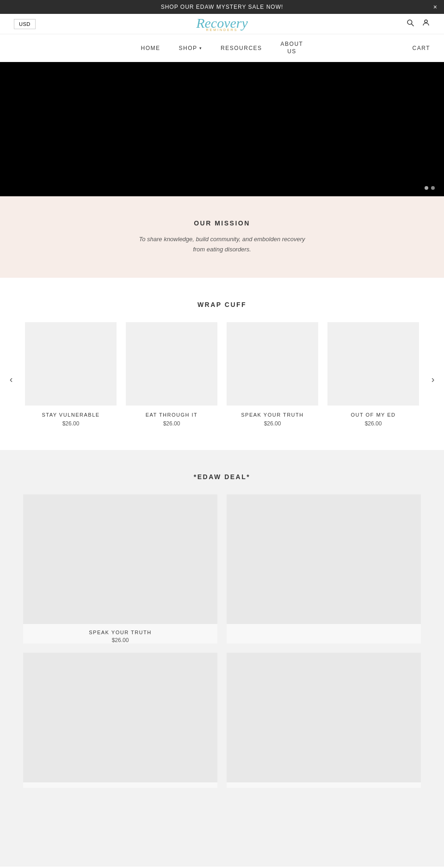 This screenshot has height=868, width=444. What do you see at coordinates (222, 24) in the screenshot?
I see `site-logo: Recovery REMINDERS` at bounding box center [222, 24].